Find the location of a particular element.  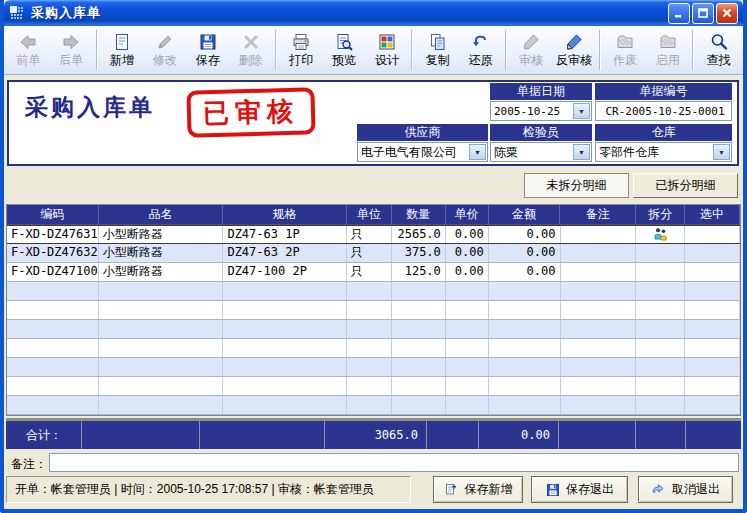

split-people-icon is located at coordinates (660, 234).